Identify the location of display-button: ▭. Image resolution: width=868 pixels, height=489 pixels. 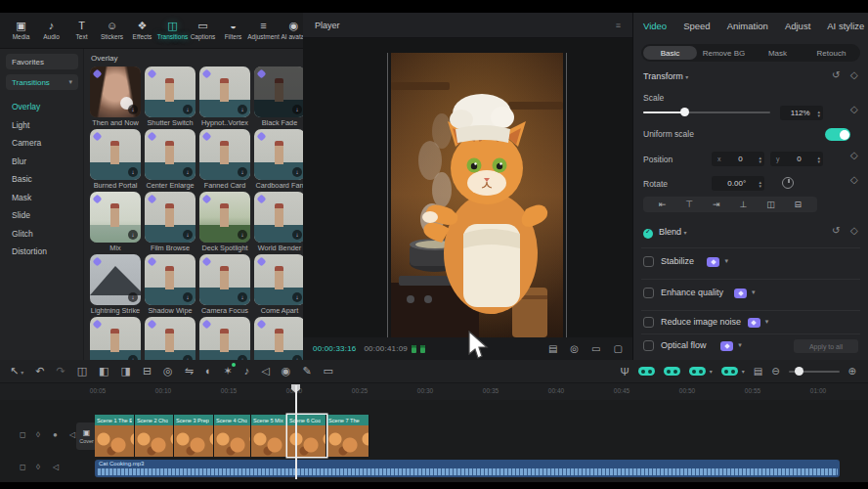
(328, 372).